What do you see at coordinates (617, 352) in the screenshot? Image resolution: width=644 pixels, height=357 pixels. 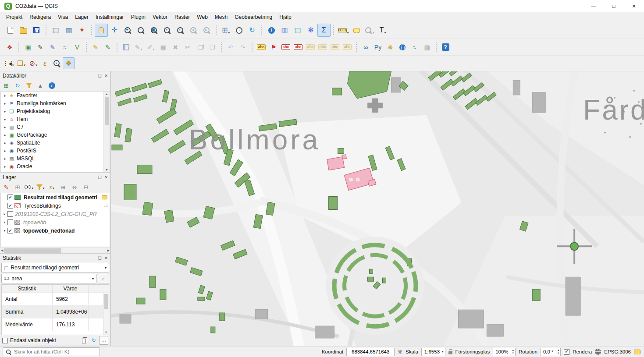 I see `crs-value: EPSG:3006` at bounding box center [617, 352].